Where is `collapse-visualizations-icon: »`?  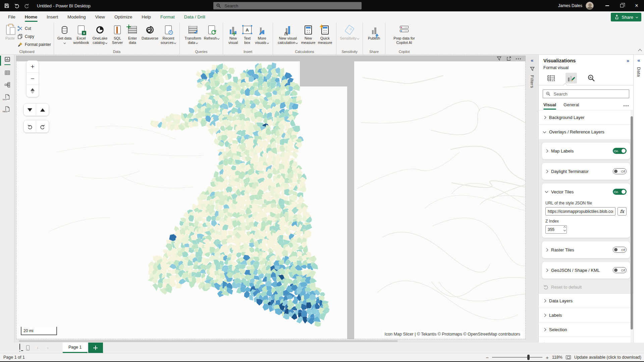 collapse-visualizations-icon: » is located at coordinates (628, 60).